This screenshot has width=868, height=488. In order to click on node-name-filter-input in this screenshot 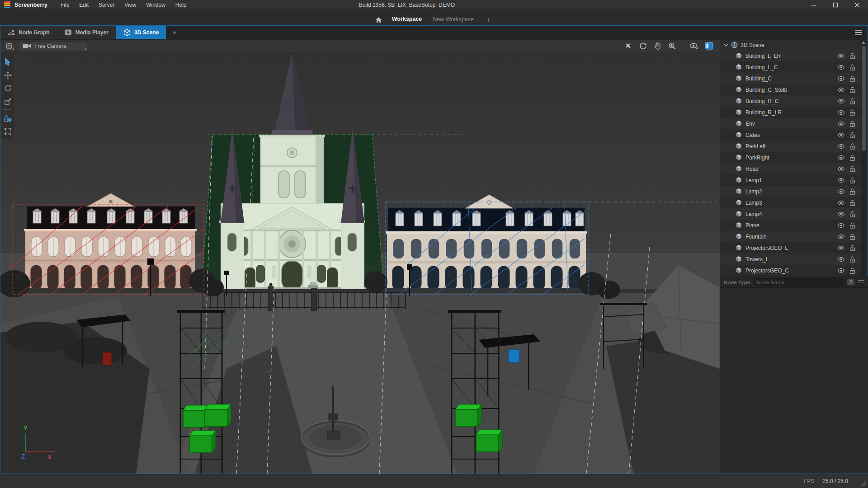, I will do `click(798, 282)`.